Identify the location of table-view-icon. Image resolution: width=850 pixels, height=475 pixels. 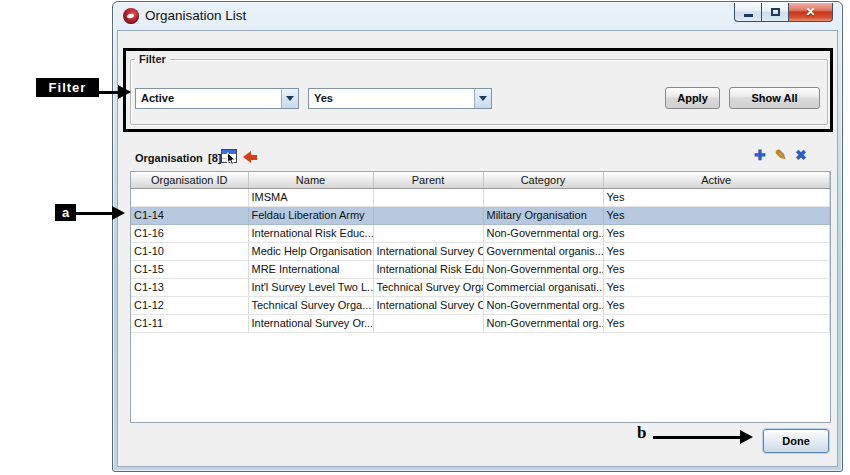
(229, 156).